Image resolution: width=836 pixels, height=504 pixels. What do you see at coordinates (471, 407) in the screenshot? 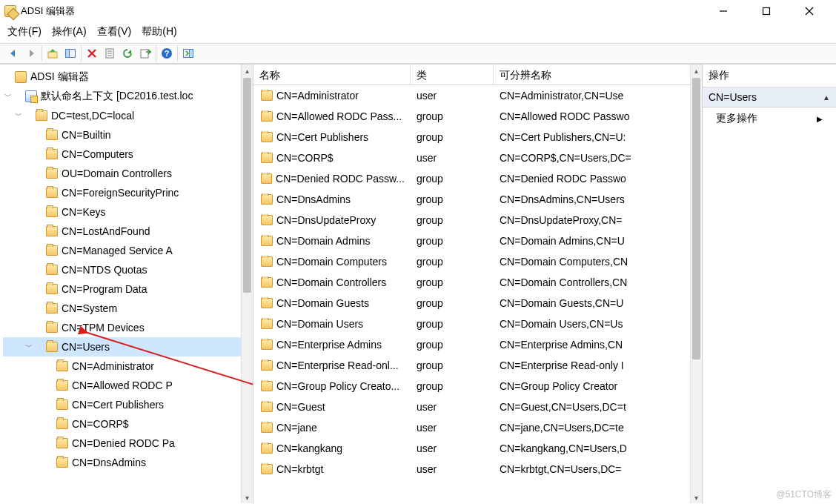
I see `list-row: CN=GuestuserCN=Guest,CN=Users,DC=t` at bounding box center [471, 407].